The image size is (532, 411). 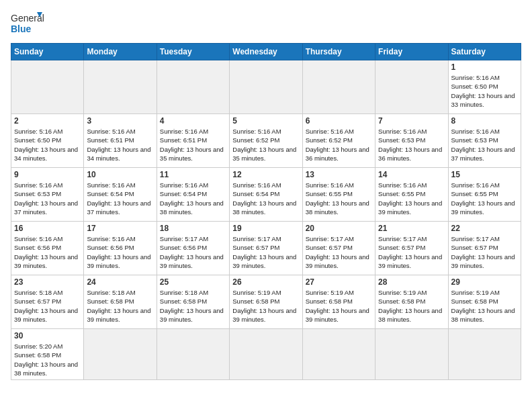 I want to click on calendar-cell: 24Sunrise: 5:18 AM Sunset: 6:58 PM Dayli…, so click(x=120, y=302).